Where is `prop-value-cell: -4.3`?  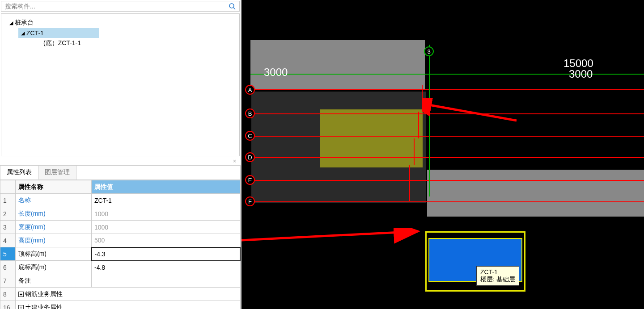
prop-value-cell: -4.3 is located at coordinates (166, 254).